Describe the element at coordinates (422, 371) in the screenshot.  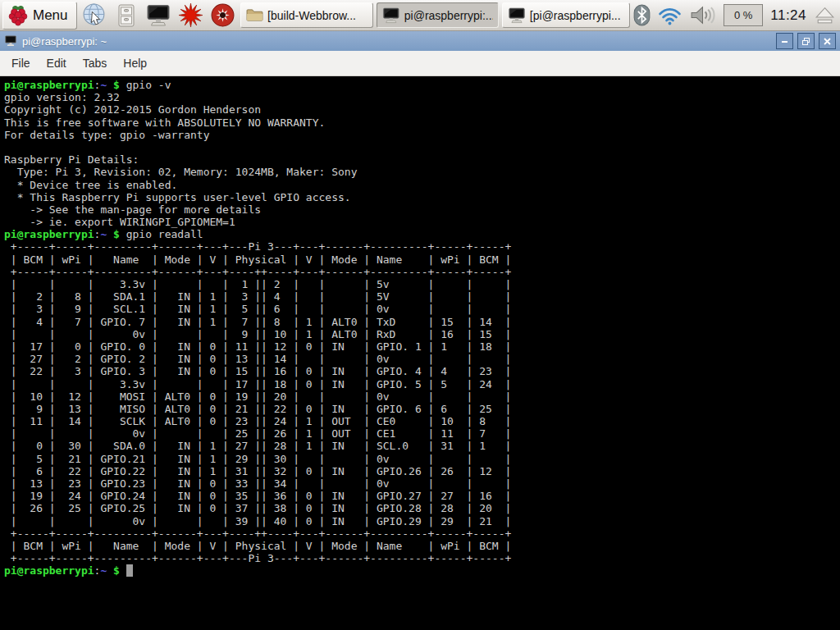
I see `terminal-line: | 22 | 3 | GPIO. 3 | IN | 0 | 15 || 16 |…` at that location.